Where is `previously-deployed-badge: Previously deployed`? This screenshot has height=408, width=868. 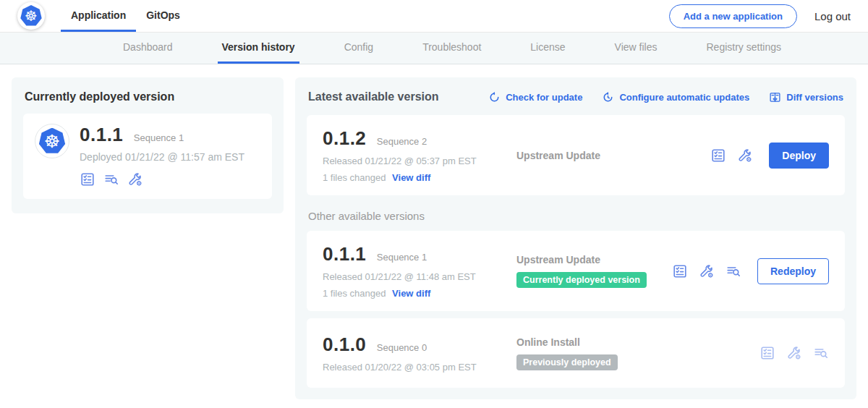
previously-deployed-badge: Previously deployed is located at coordinates (567, 362).